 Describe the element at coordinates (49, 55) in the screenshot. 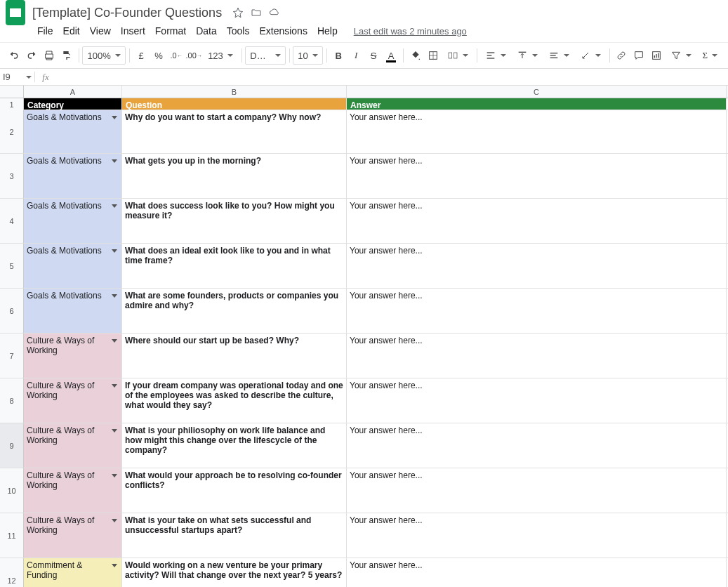

I see `print-icon` at that location.